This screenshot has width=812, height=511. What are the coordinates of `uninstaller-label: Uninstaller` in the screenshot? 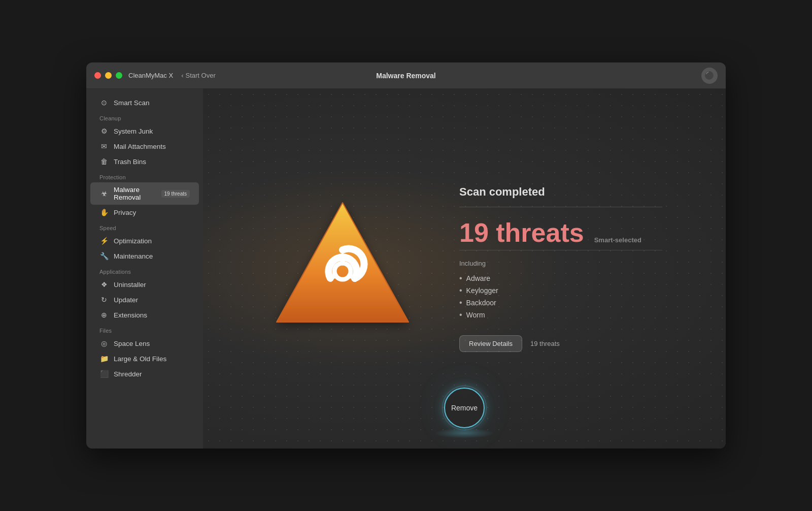 It's located at (130, 284).